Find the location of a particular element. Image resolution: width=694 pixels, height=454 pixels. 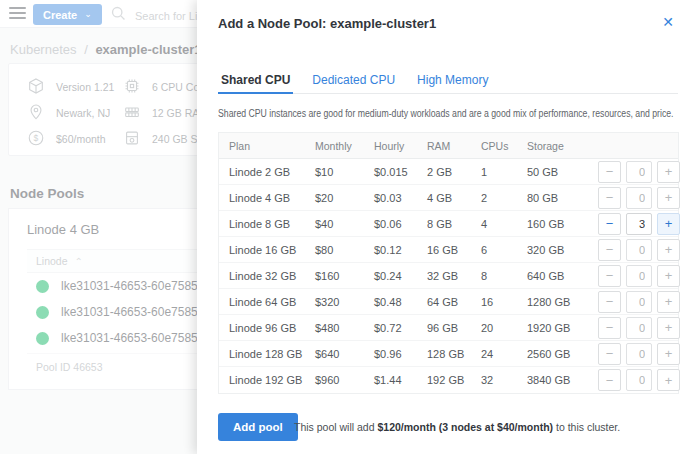

tab-dedicated-cpu: Dedicated CPU is located at coordinates (354, 80).